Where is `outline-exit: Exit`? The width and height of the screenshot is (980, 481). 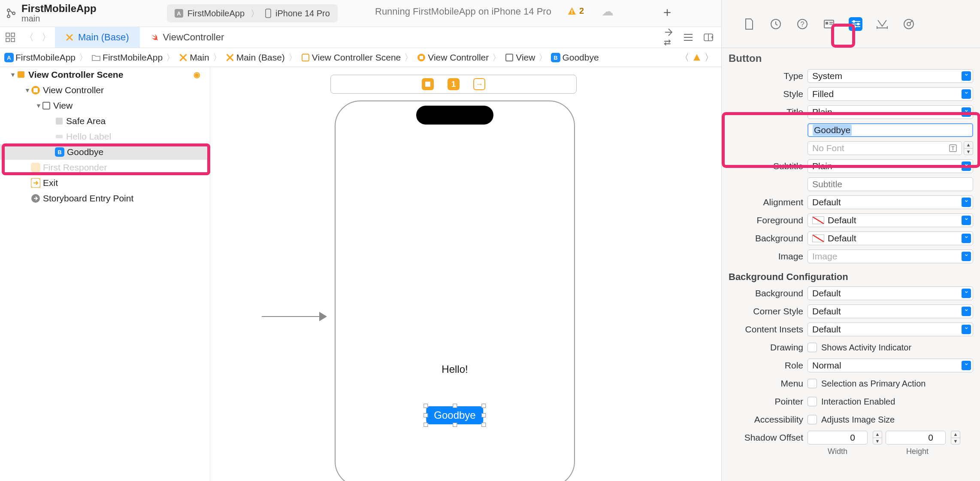 outline-exit: Exit is located at coordinates (105, 183).